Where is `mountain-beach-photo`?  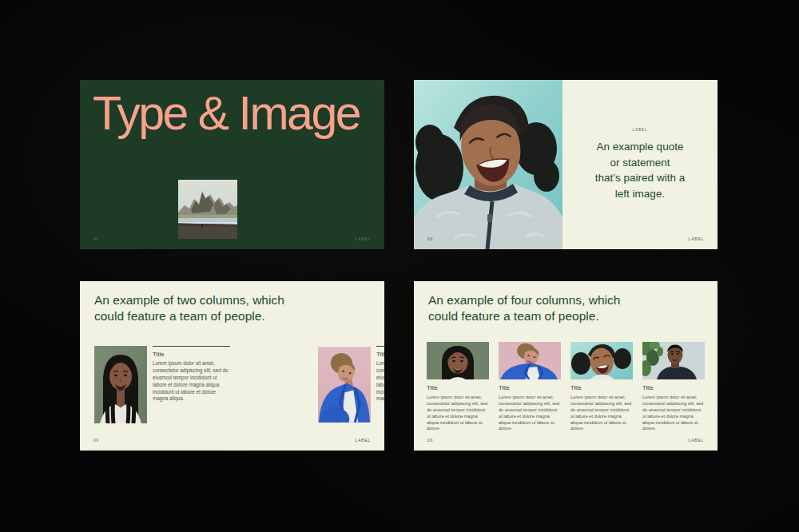 mountain-beach-photo is located at coordinates (208, 209).